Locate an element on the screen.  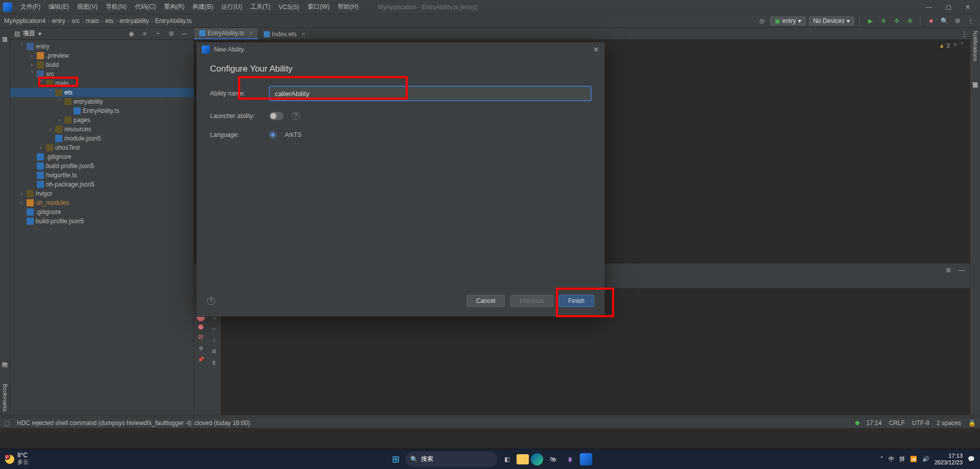
search-icon: 🔍 is located at coordinates (944, 21).